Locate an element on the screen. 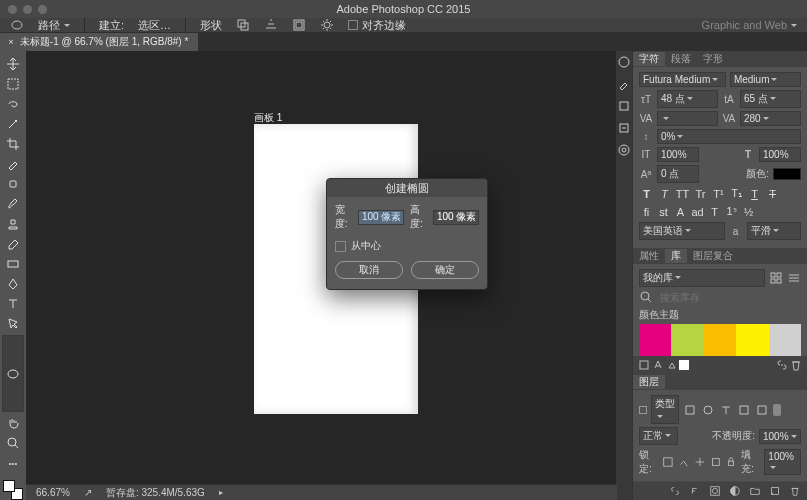  selection-button: 选区… is located at coordinates (154, 26).